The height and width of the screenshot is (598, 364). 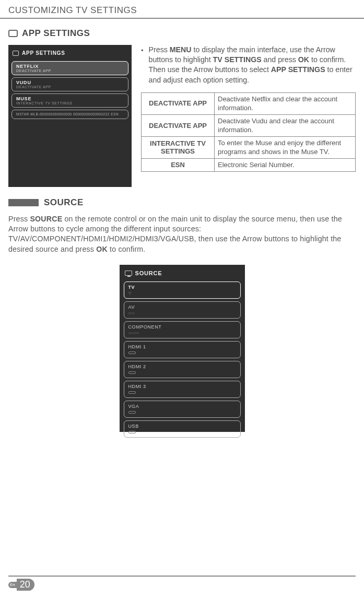 I want to click on menu-item-esn: MSTAR-MLB-000000000000000 00000000000000…, so click(x=70, y=114).